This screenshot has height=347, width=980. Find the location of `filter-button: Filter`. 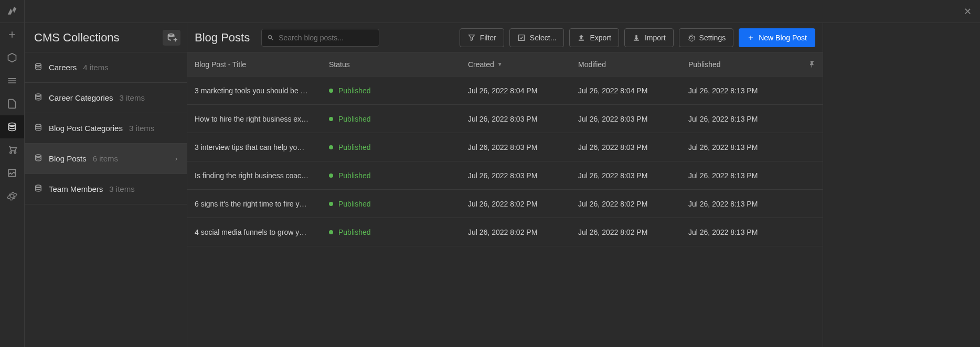

filter-button: Filter is located at coordinates (482, 38).